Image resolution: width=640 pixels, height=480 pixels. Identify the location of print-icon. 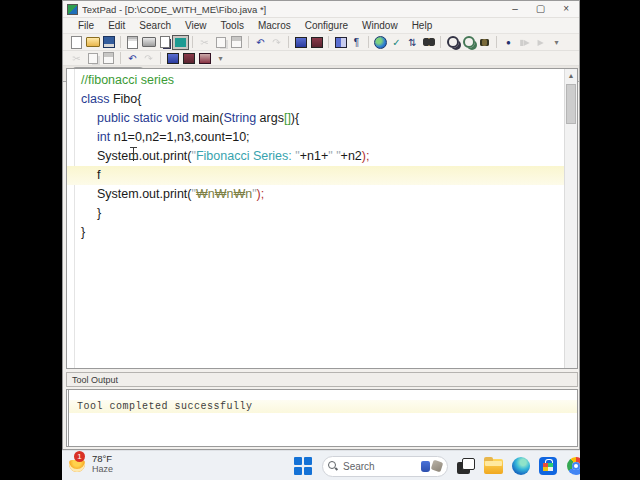
(148, 42).